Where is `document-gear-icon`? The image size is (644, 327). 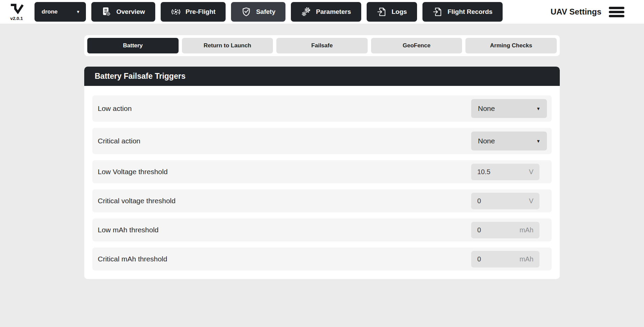
document-gear-icon is located at coordinates (107, 12).